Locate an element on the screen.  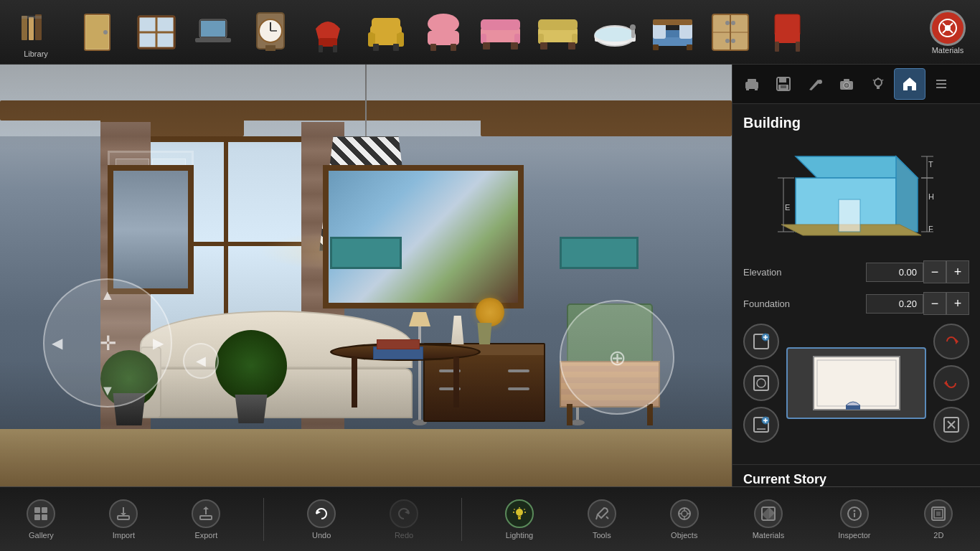
elevation-increase: + is located at coordinates (958, 272).